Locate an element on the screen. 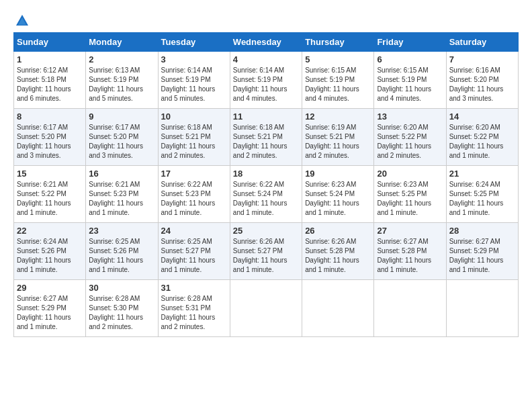 The image size is (532, 411). day-info: Sunrise: 6:26 AM Sunset: 5:28 PM Dayligh… is located at coordinates (338, 256).